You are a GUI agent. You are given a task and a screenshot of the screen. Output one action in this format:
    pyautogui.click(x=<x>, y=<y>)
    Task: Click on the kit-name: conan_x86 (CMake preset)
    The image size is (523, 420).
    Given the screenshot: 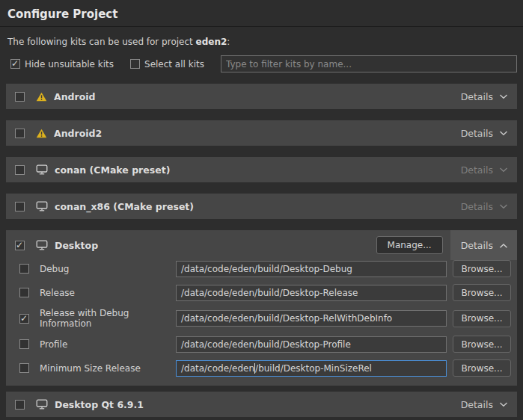 What is the action you would take?
    pyautogui.click(x=124, y=206)
    